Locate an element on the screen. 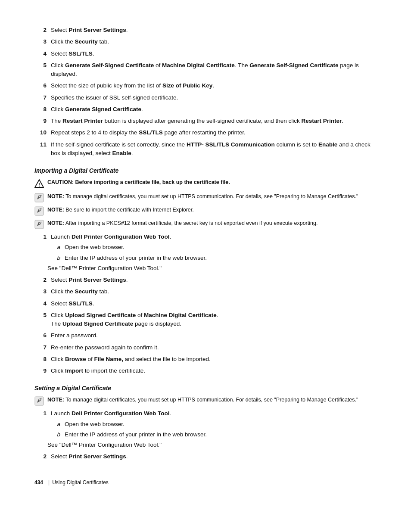 The width and height of the screenshot is (411, 532). importing-step-text-5: Click Upload Signed Certificate of Machi… is located at coordinates (134, 315).